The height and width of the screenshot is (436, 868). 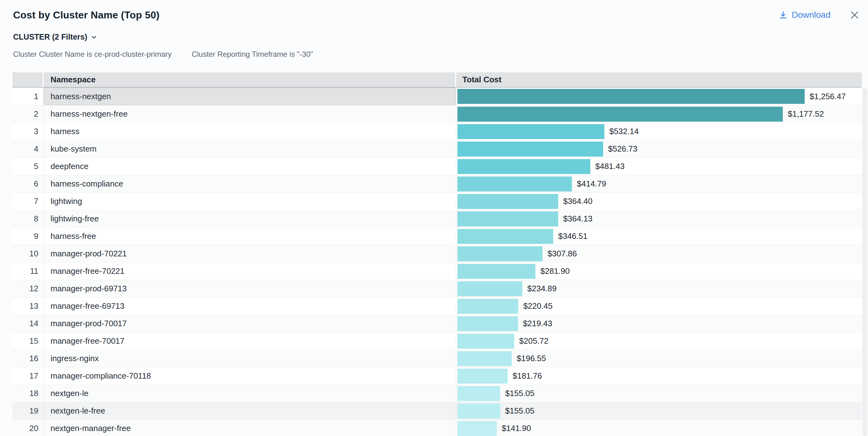 What do you see at coordinates (86, 15) in the screenshot?
I see `page-title: Cost by Cluster Name (Top 50)` at bounding box center [86, 15].